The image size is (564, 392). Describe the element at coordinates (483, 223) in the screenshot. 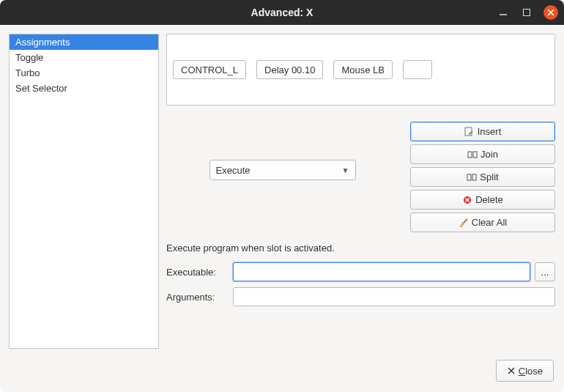

I see `clear-all-button: Clear All` at that location.